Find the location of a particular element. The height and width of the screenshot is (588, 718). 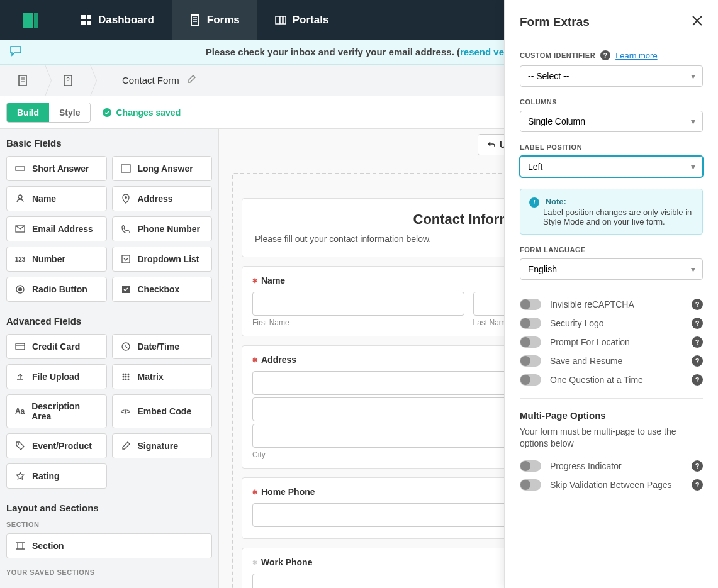

field-section: Section is located at coordinates (109, 546).